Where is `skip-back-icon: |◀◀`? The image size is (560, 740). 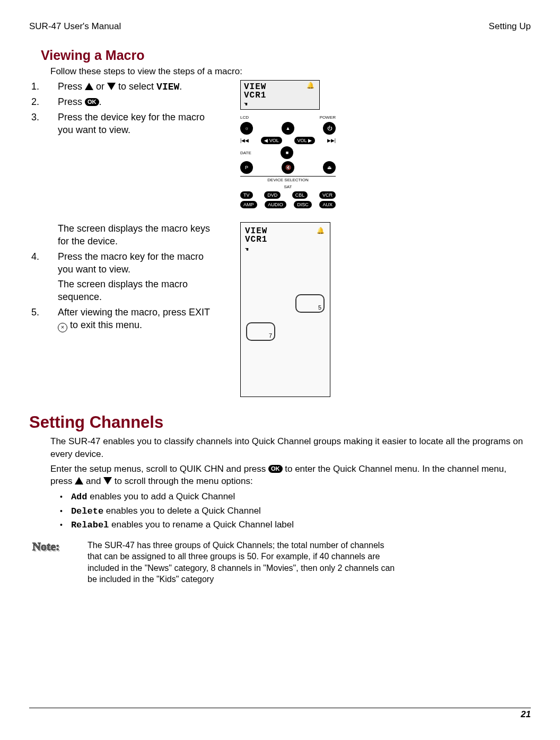 skip-back-icon: |◀◀ is located at coordinates (244, 140).